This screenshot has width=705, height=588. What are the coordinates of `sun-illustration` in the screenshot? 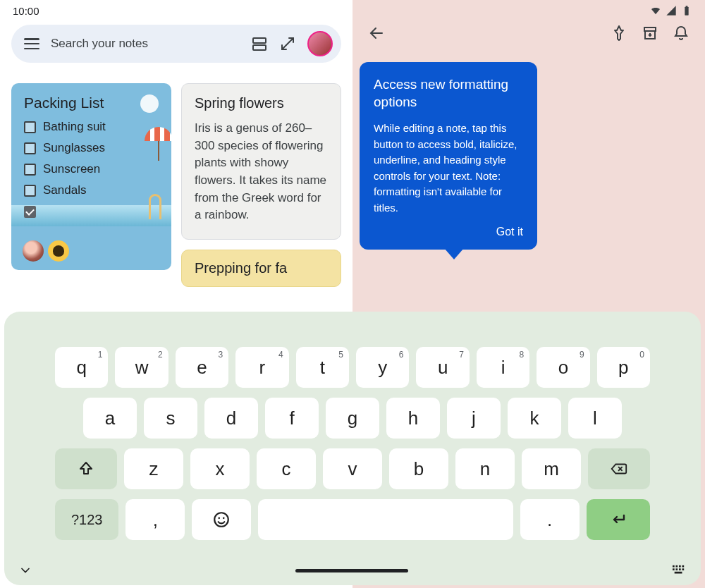 It's located at (149, 104).